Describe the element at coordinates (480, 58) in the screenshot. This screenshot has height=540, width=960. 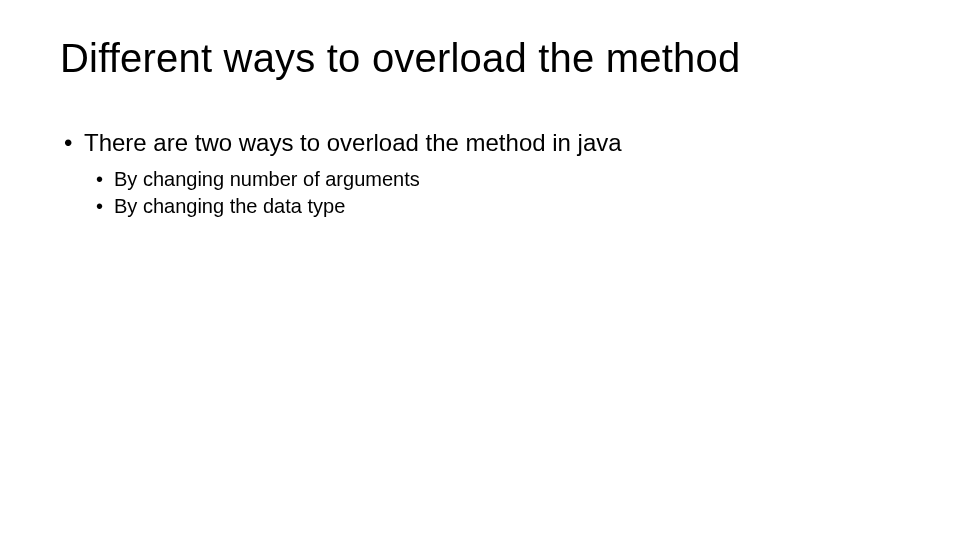
I see `slide-title: Different ways to overload the method` at that location.